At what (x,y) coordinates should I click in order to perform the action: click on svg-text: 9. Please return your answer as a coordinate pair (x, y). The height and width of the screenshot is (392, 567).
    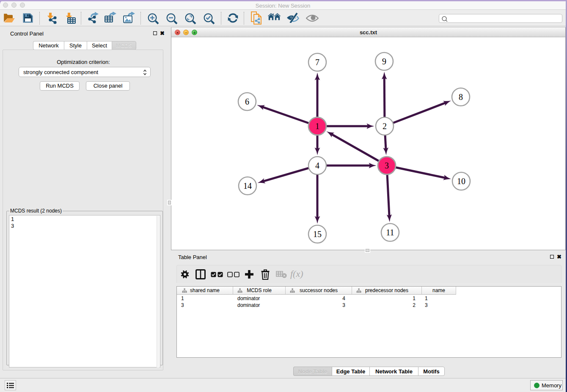
    Looking at the image, I should click on (384, 61).